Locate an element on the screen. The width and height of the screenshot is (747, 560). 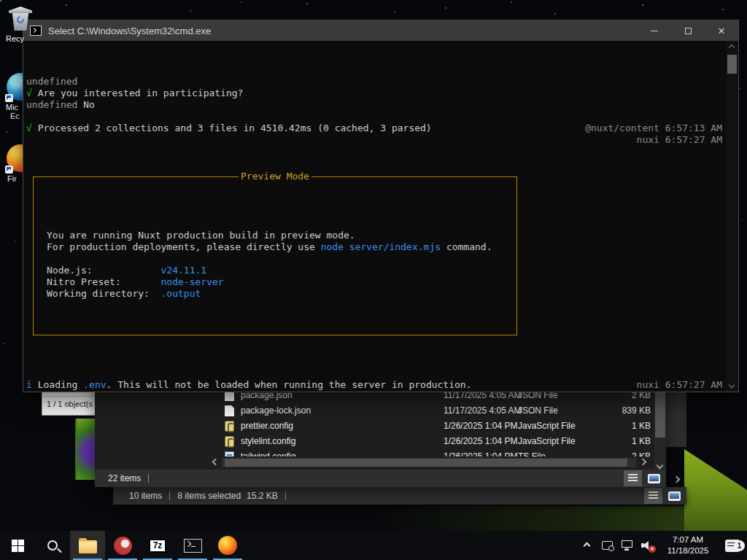
explorer-window: package.json11/17/2025 4:05 AMJSON File2… is located at coordinates (381, 433).